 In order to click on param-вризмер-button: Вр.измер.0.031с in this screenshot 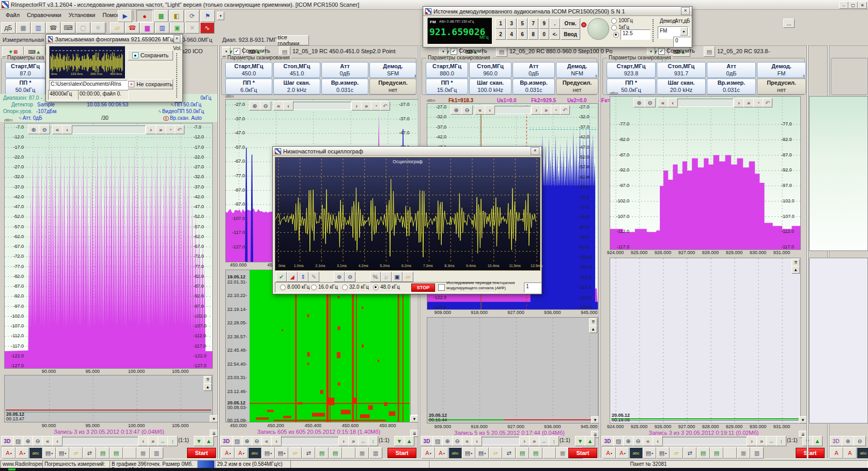, I will do `click(732, 87)`.